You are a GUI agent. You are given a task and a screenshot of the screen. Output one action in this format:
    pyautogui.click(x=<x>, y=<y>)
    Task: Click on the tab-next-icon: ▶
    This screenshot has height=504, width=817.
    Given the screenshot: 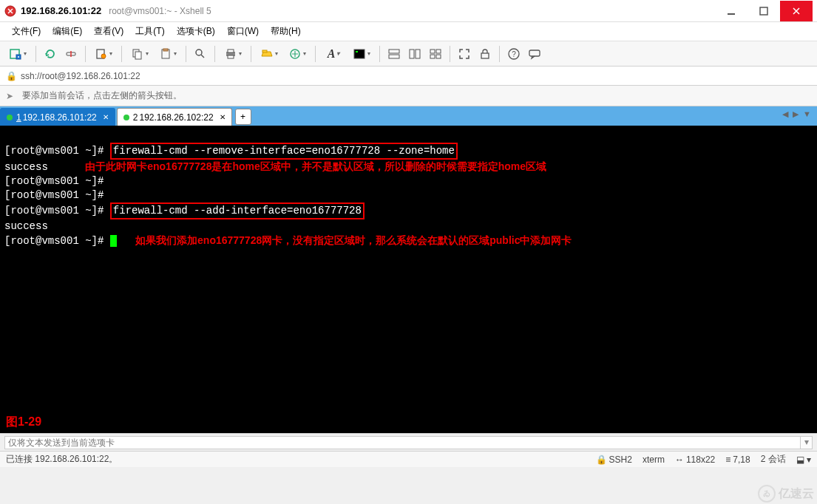 What is the action you would take?
    pyautogui.click(x=796, y=114)
    